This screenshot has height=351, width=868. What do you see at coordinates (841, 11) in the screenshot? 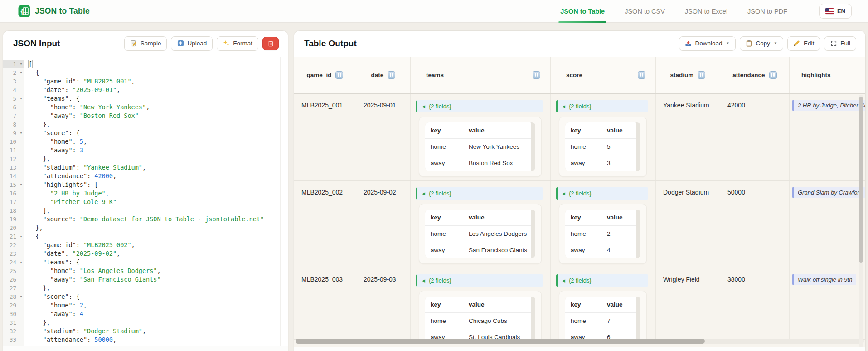
I see `language-label: EN` at bounding box center [841, 11].